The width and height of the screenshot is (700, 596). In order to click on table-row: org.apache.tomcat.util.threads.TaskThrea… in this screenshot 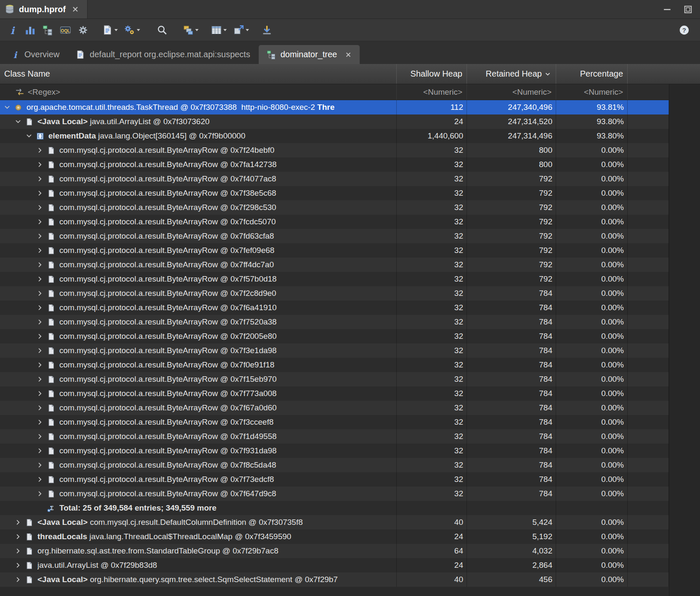, I will do `click(334, 107)`.